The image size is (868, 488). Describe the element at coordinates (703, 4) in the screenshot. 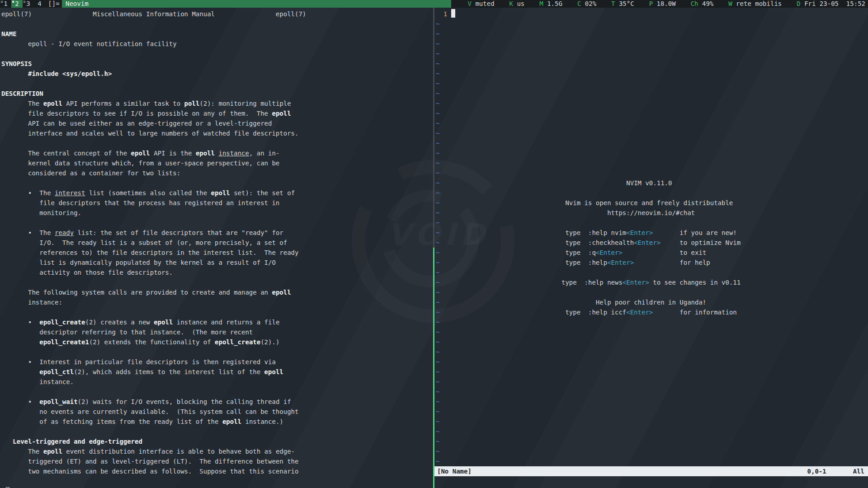

I see `status-item-ch: Ch 49%` at that location.